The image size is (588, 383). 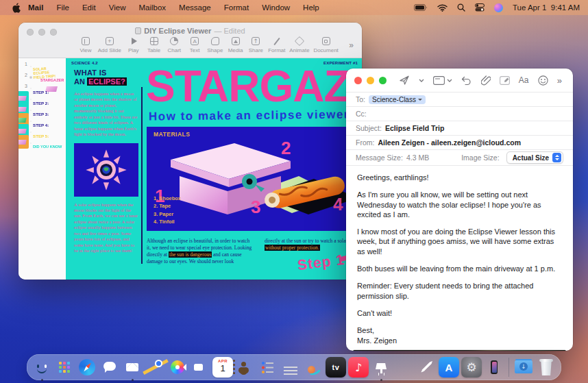 What do you see at coordinates (358, 81) in the screenshot?
I see `close-button` at bounding box center [358, 81].